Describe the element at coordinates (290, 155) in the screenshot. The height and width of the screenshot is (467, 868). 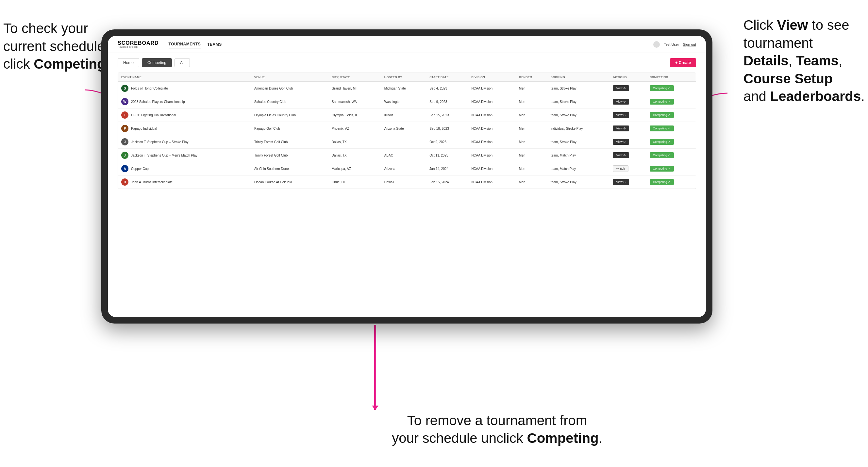
I see `venue-cell: Trinity Forest Golf Club` at that location.